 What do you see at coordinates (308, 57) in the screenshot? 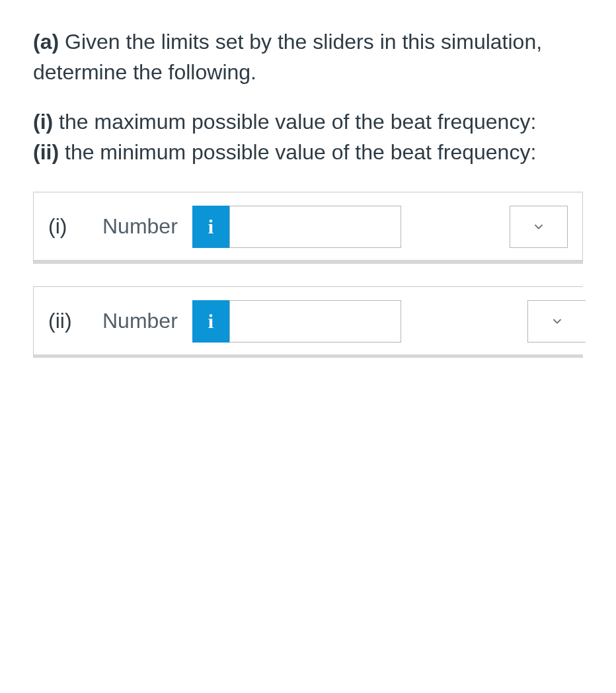
I see `question-intro: (a) Given the limits set by the sliders …` at bounding box center [308, 57].